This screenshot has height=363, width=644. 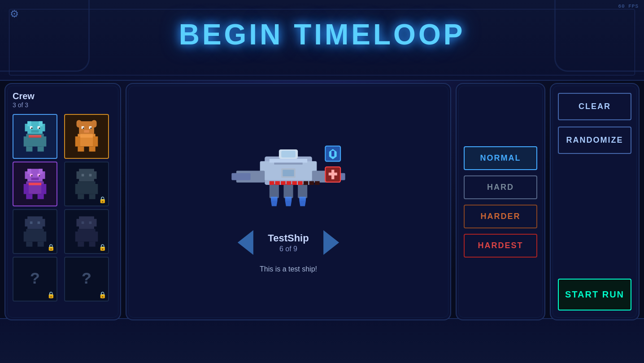 What do you see at coordinates (500, 158) in the screenshot?
I see `difficulty-normal-button: NORMAL` at bounding box center [500, 158].